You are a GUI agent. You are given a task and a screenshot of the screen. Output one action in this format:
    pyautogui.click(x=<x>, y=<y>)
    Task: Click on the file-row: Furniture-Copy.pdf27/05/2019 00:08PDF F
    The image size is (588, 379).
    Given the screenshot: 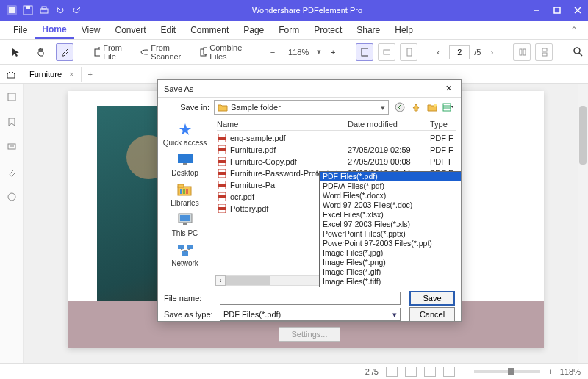 What is the action you would take?
    pyautogui.click(x=337, y=162)
    